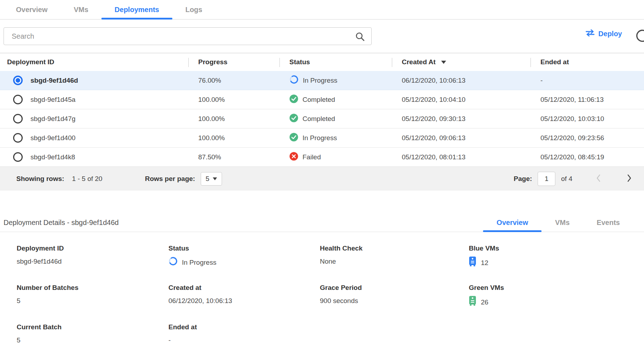 This screenshot has height=352, width=644. What do you see at coordinates (322, 157) in the screenshot?
I see `table-row: sbgd-9ef1d4k8 87.50% Failed 05/12/2020, …` at bounding box center [322, 157].